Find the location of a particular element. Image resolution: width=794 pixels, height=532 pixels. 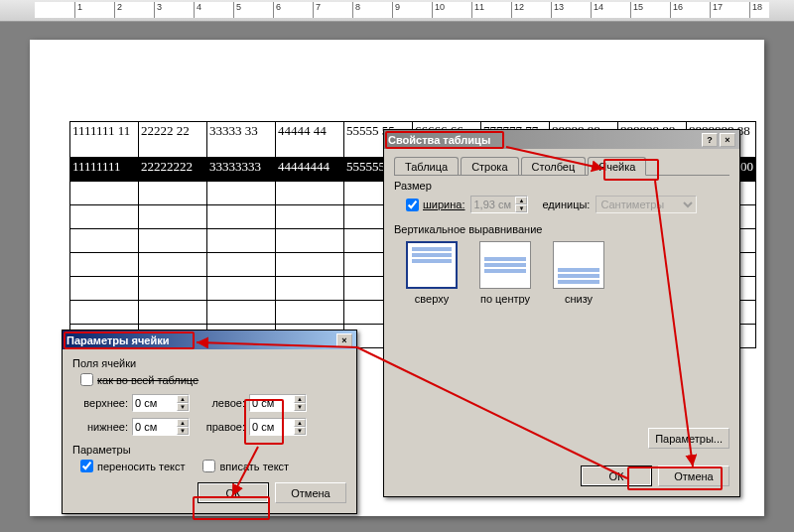

table-header-cell: 1111111 11 is located at coordinates (105, 140).